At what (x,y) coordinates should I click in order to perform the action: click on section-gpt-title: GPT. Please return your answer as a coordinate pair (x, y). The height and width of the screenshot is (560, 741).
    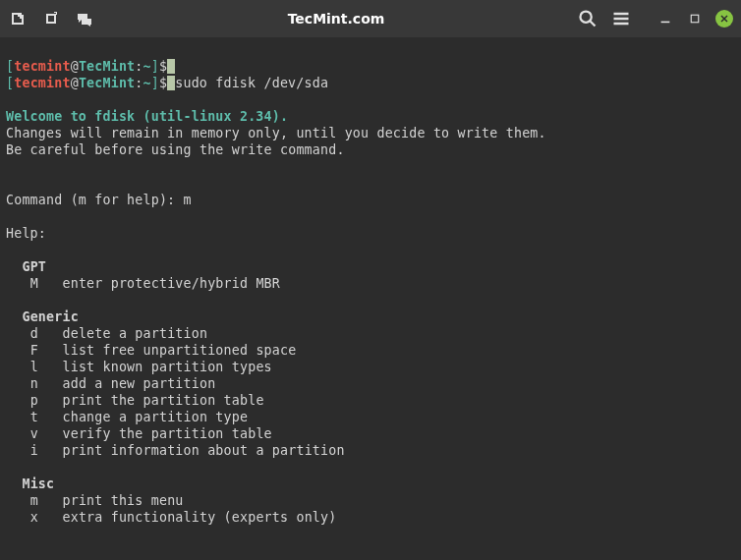
    Looking at the image, I should click on (26, 267).